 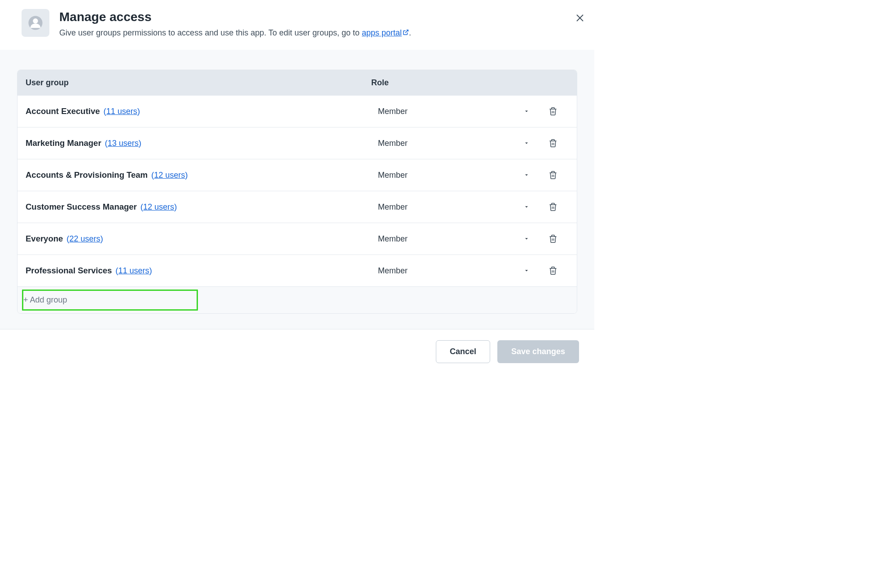 I want to click on group-users: (22 users), so click(x=84, y=239).